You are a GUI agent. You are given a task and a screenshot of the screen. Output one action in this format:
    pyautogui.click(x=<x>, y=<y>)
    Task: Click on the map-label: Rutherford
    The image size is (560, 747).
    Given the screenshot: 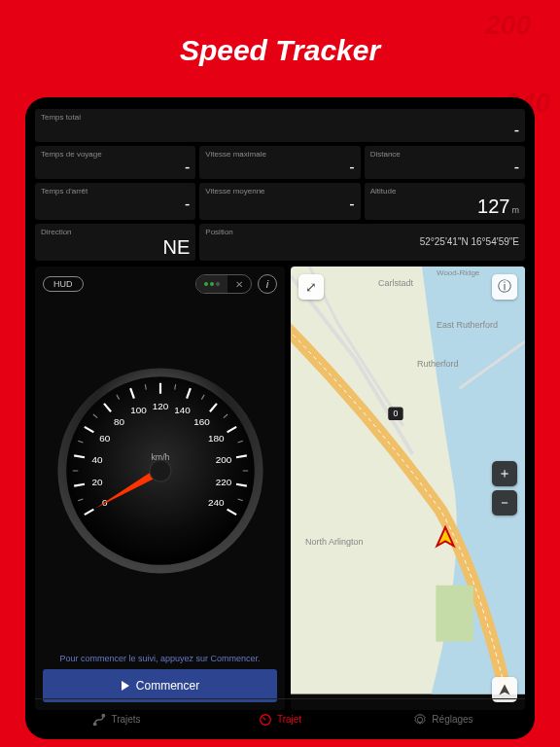 What is the action you would take?
    pyautogui.click(x=438, y=364)
    